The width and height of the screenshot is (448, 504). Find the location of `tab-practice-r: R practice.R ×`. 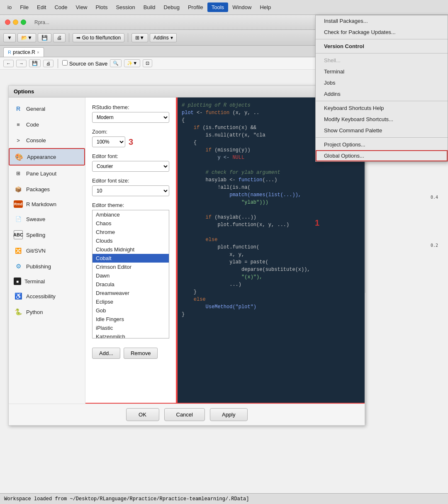

tab-practice-r: R practice.R × is located at coordinates (24, 52).